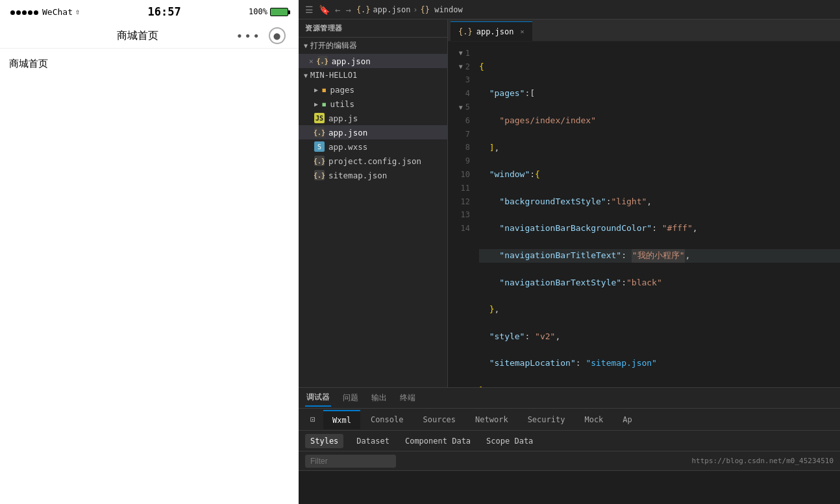  I want to click on line-num-2: ▼2, so click(461, 67).